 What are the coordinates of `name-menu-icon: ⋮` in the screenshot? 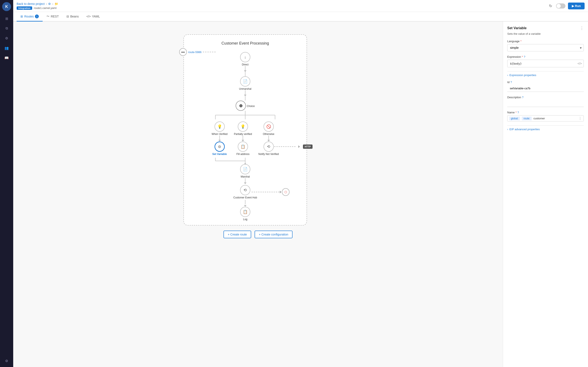 It's located at (580, 118).